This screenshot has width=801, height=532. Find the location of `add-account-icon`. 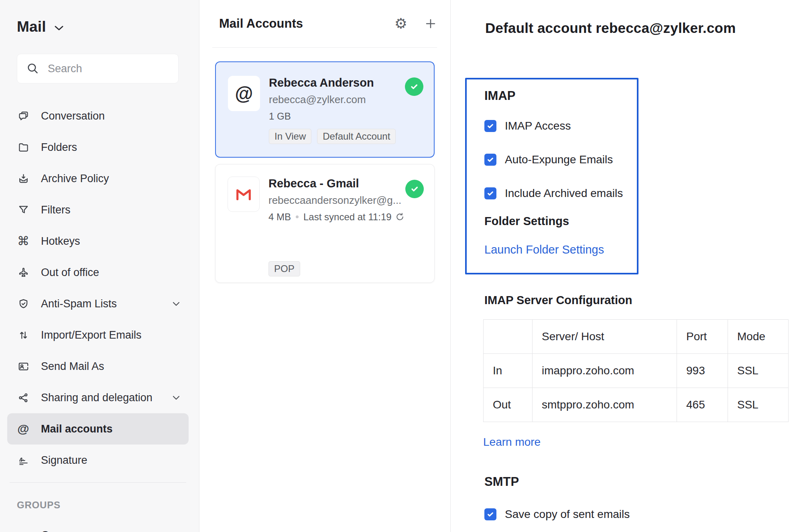

add-account-icon is located at coordinates (431, 24).